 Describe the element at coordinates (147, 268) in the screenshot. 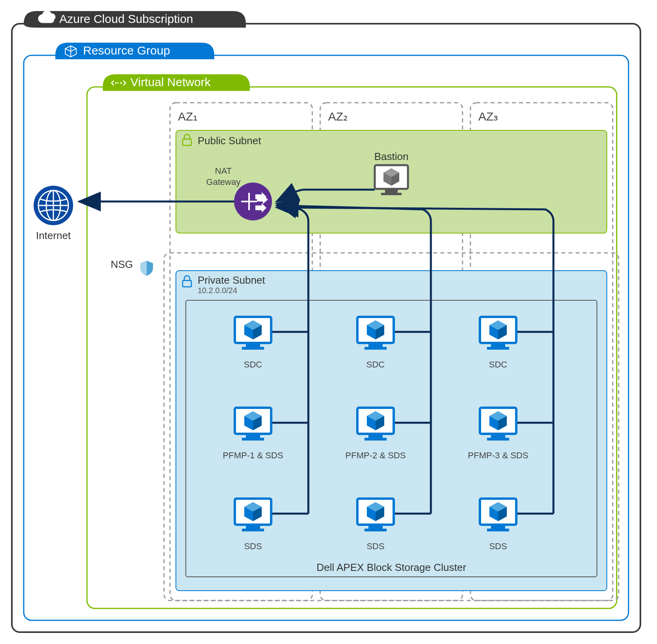

I see `shield-icon` at that location.